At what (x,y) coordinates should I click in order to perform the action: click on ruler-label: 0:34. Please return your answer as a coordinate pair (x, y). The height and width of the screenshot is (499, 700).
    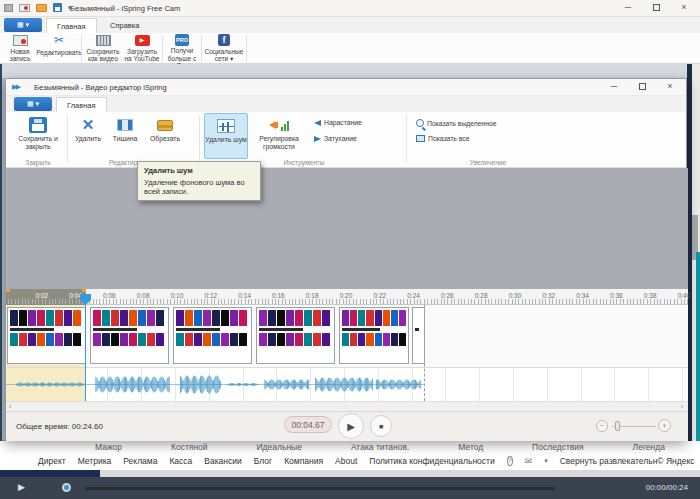
    Looking at the image, I should click on (583, 296).